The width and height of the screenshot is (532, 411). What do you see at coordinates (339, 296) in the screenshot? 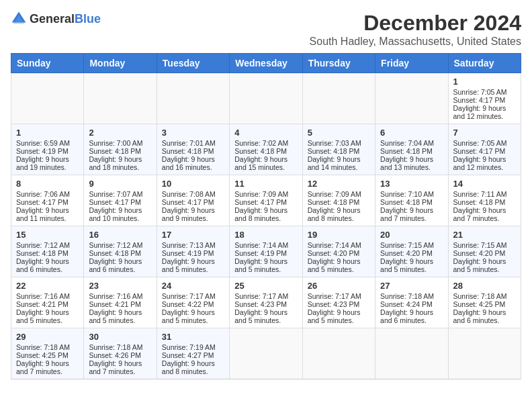
I see `sunrise-text: Sunrise: 7:17 AM` at bounding box center [339, 296].